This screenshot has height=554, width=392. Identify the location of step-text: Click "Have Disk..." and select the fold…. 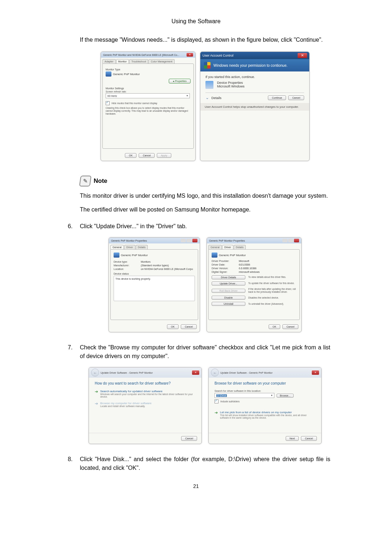
(205, 464).